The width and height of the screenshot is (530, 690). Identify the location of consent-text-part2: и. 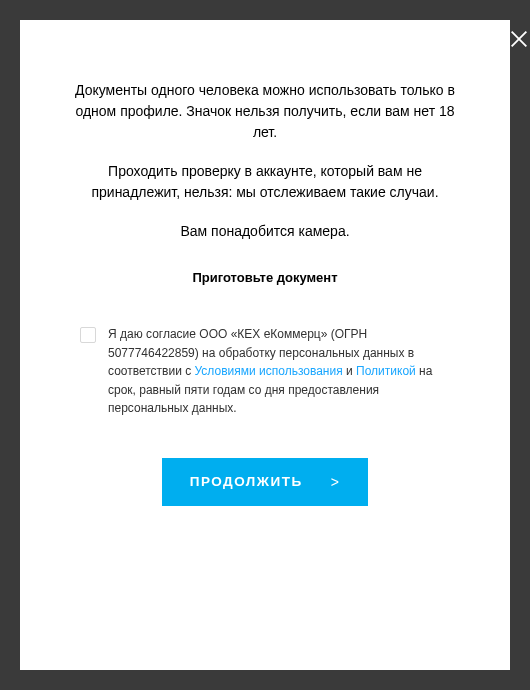
(350, 371).